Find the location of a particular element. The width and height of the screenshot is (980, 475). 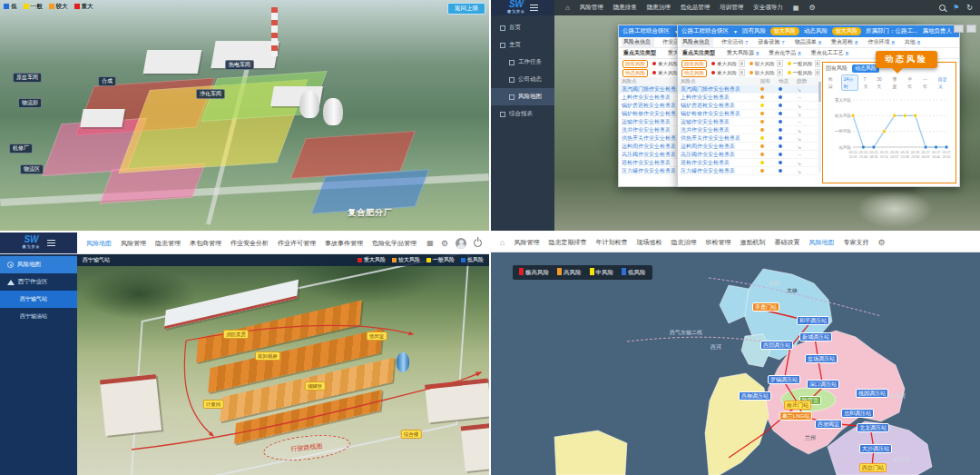

search-icon is located at coordinates (942, 7).